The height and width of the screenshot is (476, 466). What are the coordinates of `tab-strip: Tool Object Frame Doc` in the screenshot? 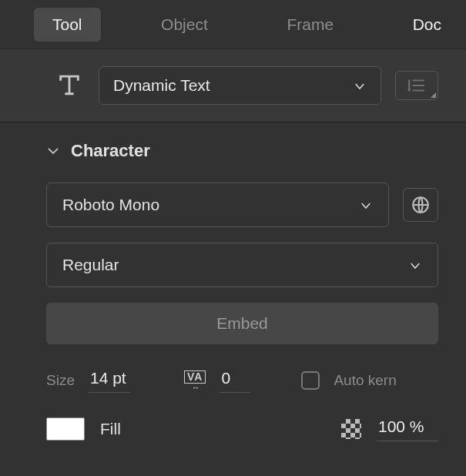 It's located at (233, 25).